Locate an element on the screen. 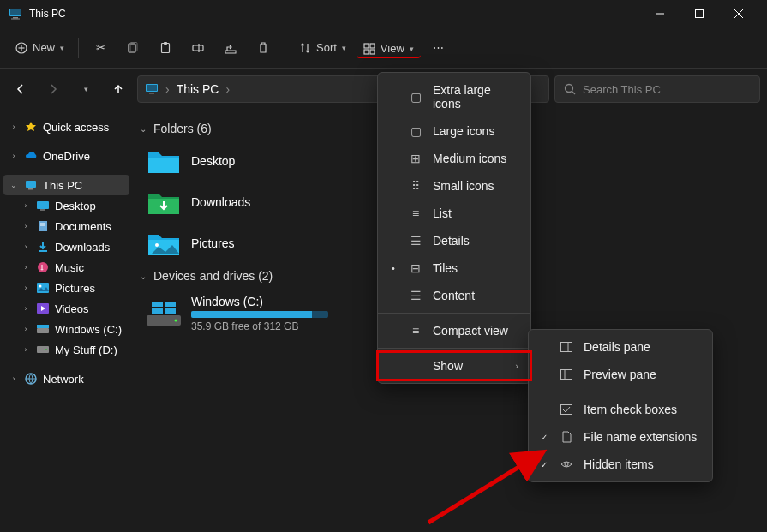 The image size is (767, 532). menu-item-lg-icons: ▢Large icons is located at coordinates (454, 131).